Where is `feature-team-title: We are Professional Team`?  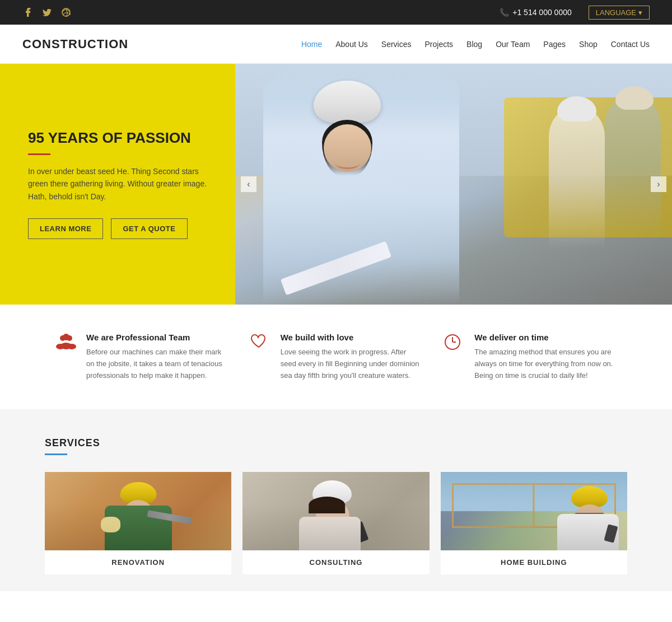 feature-team-title: We are Professional Team is located at coordinates (157, 337).